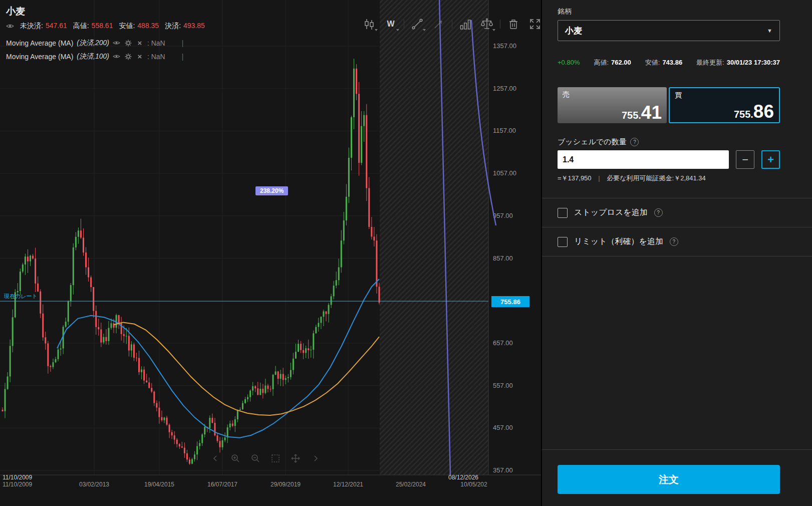  What do you see at coordinates (669, 105) in the screenshot?
I see `buy-sell-row: 売 755.41 買 755.86` at bounding box center [669, 105].